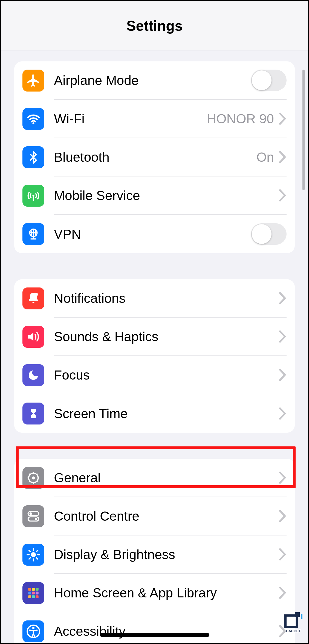 This screenshot has width=309, height=644. What do you see at coordinates (154, 555) in the screenshot?
I see `row-display-brightness: Display & Brightness` at bounding box center [154, 555].